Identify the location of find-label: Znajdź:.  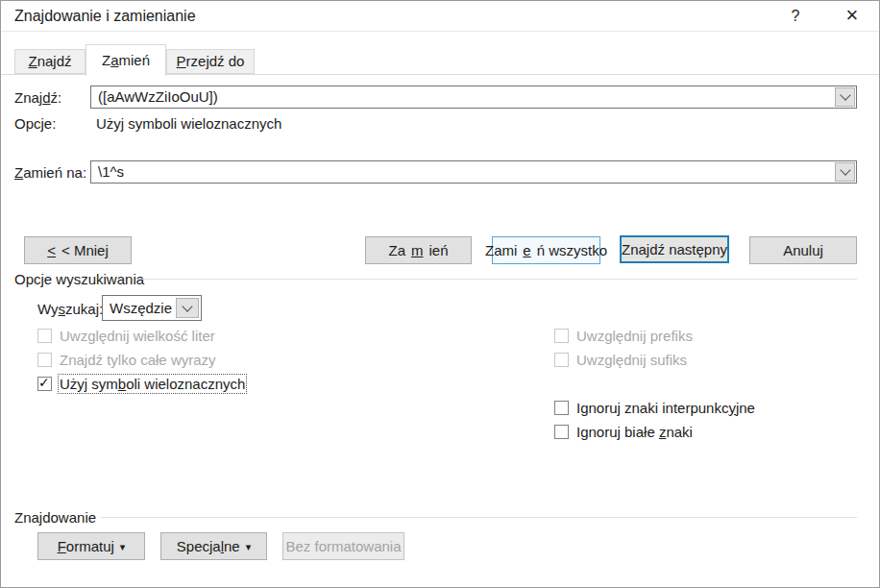
(38, 98).